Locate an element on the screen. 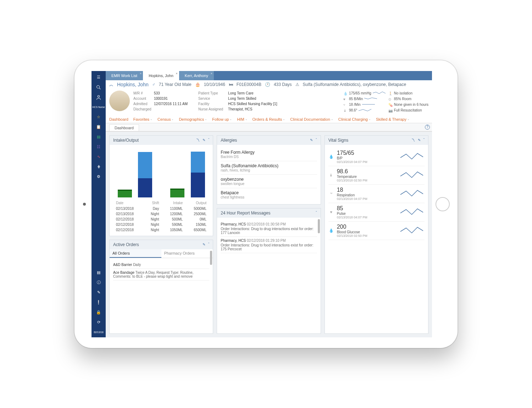 Image resolution: width=532 pixels, height=408 pixels. nav-tabs: DashboardFavorites ⌄Census ⌄Demographics… is located at coordinates (269, 119).